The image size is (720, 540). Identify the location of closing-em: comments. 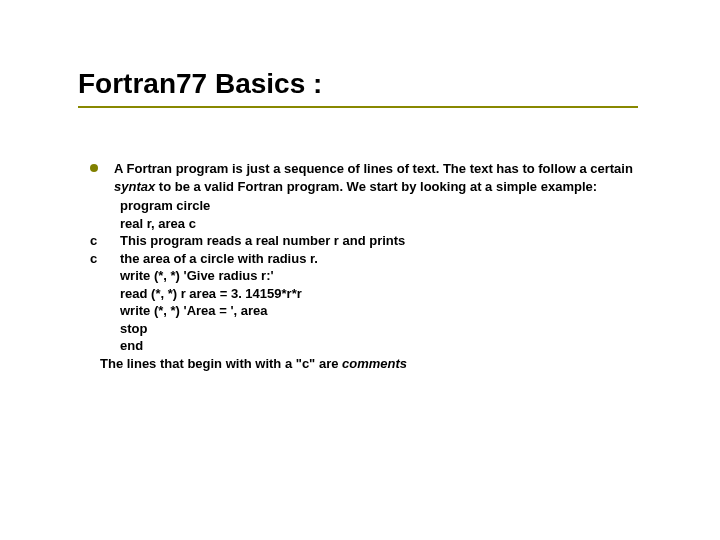
(374, 364).